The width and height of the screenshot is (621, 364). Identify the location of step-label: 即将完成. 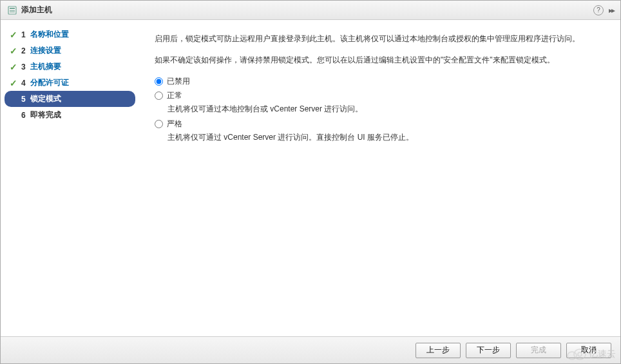
(46, 115).